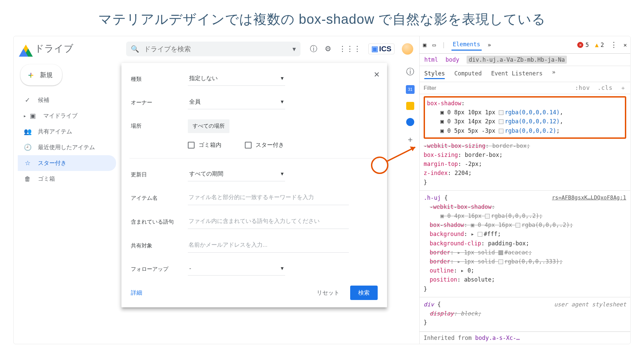 Image resolution: width=644 pixels, height=362 pixels. What do you see at coordinates (614, 45) in the screenshot?
I see `kebab-icon: ⋮` at bounding box center [614, 45].